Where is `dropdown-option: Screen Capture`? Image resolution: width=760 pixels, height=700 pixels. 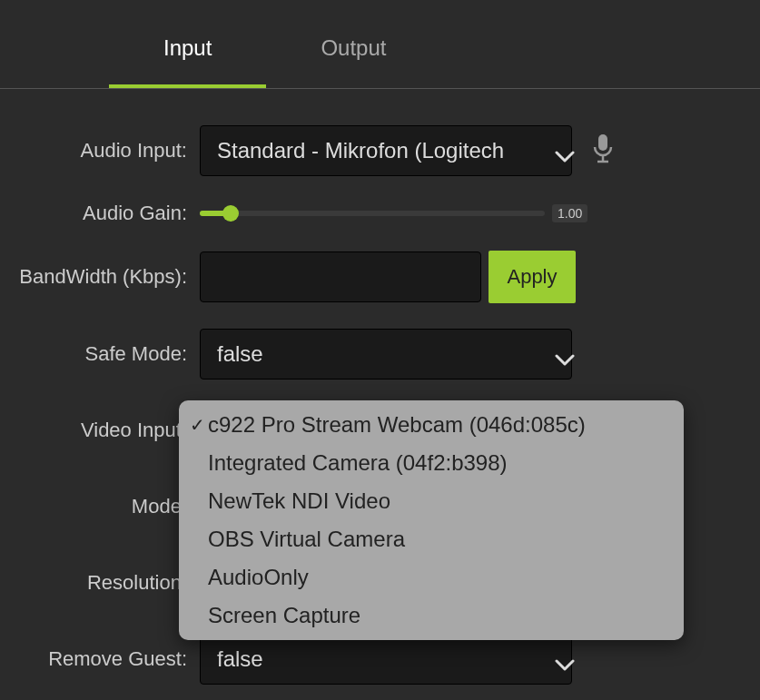
dropdown-option: Screen Capture is located at coordinates (431, 616).